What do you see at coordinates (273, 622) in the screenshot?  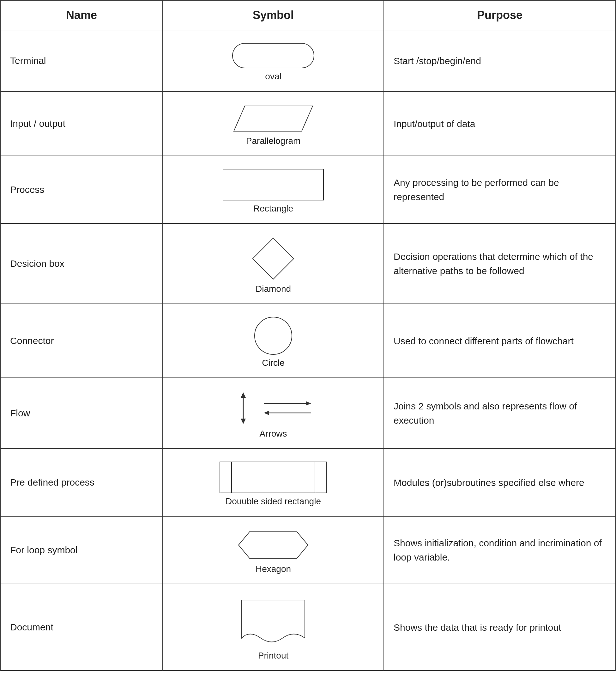 I see `document-symbol` at bounding box center [273, 622].